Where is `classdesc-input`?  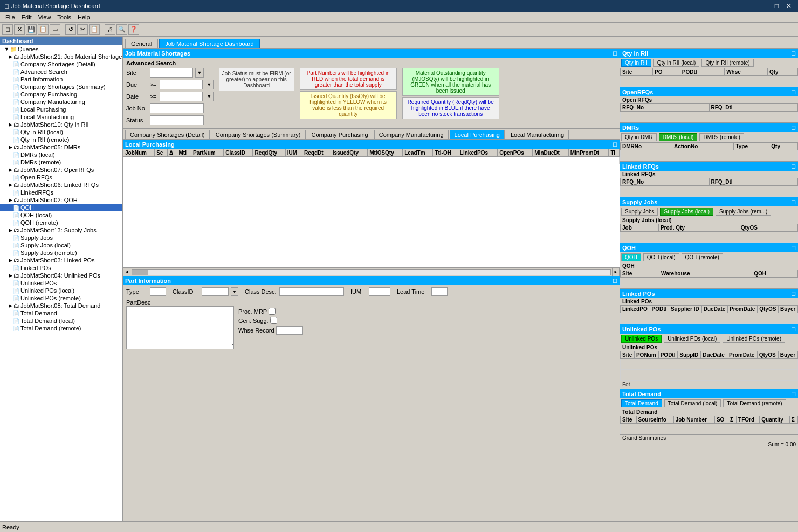
classdesc-input is located at coordinates (312, 292).